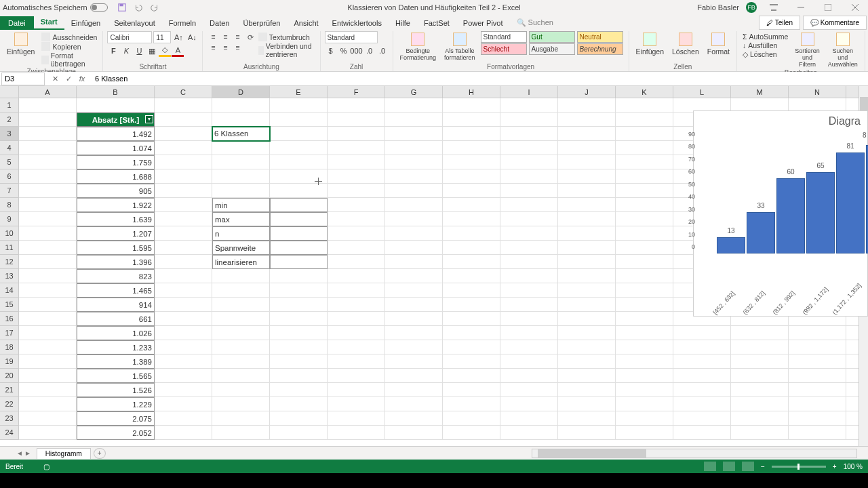 This screenshot has height=488, width=868. What do you see at coordinates (113, 51) in the screenshot?
I see `bold-button: F` at bounding box center [113, 51].